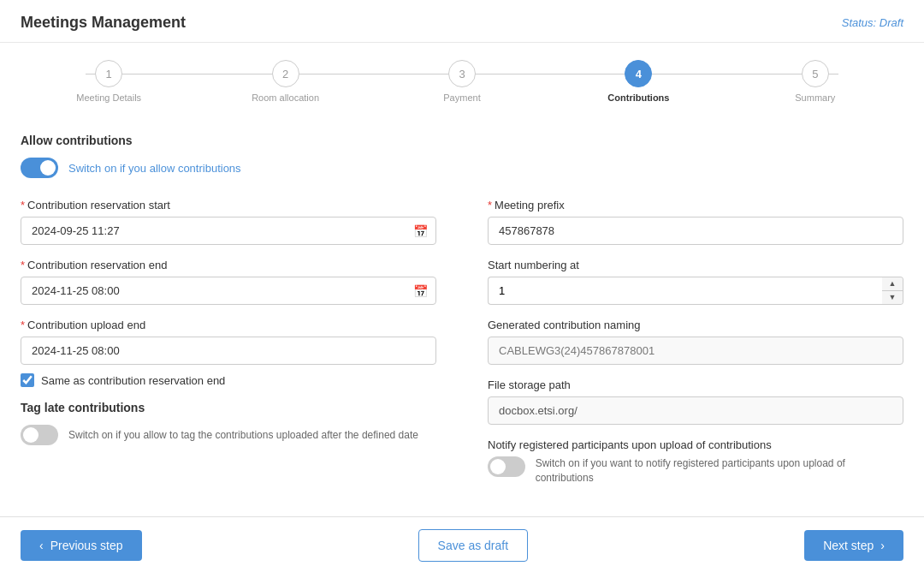 The image size is (924, 572). Describe the element at coordinates (873, 22) in the screenshot. I see `status-display: Status: Draft` at that location.